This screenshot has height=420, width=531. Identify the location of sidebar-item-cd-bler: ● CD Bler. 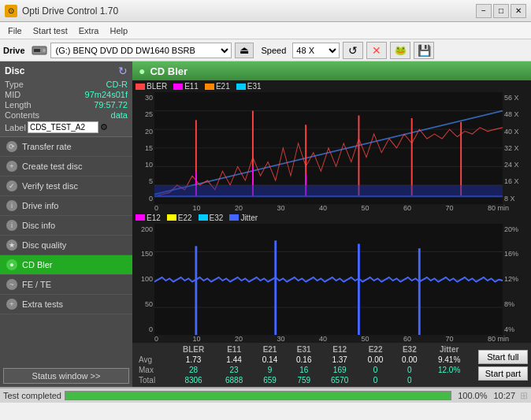
(66, 265).